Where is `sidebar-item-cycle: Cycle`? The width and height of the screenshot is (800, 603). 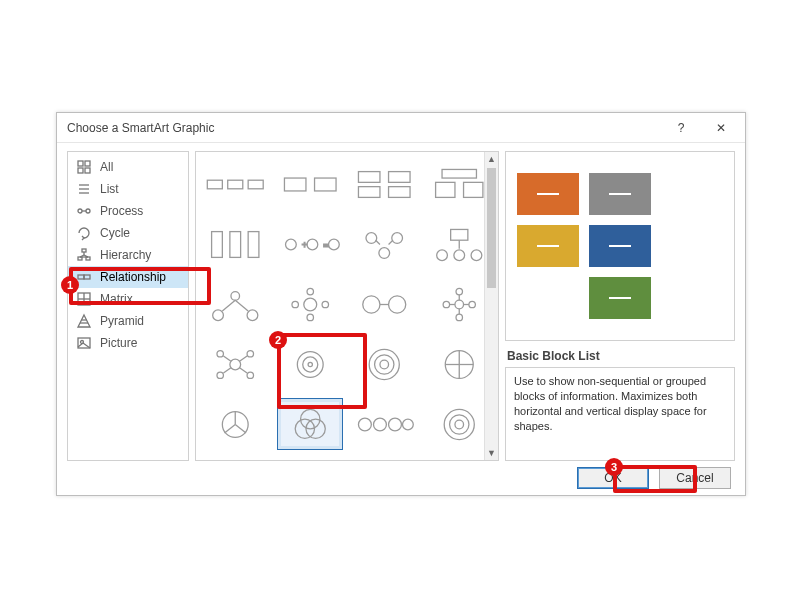 sidebar-item-cycle: Cycle is located at coordinates (128, 233).